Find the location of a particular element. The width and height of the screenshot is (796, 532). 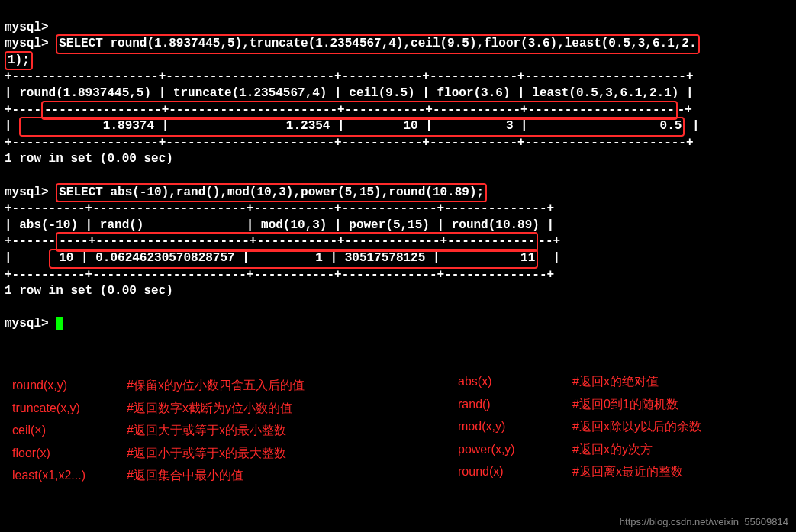

result-header: | round(1.8937445,5) | truncate(1.235456… is located at coordinates (350, 93).